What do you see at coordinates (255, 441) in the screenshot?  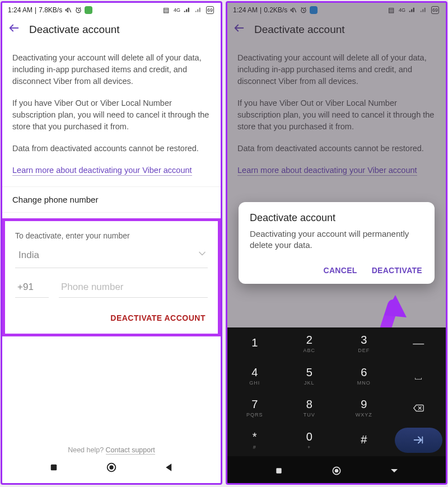 I see `key-star: * #` at bounding box center [255, 441].